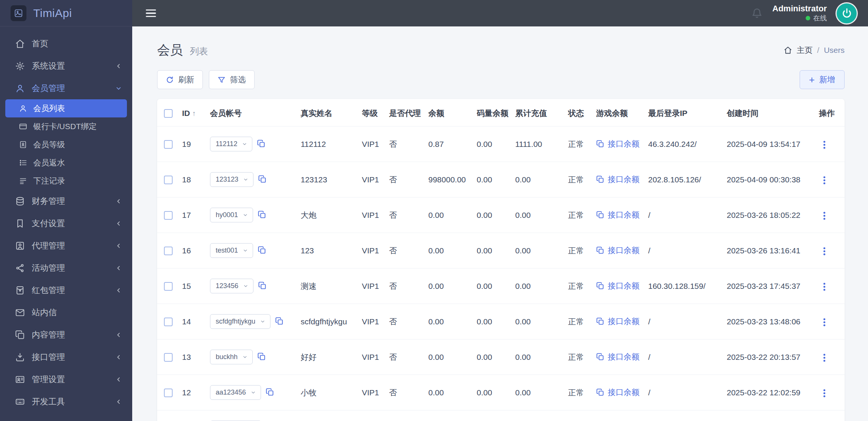 This screenshot has height=421, width=868. Describe the element at coordinates (66, 268) in the screenshot. I see `sidebar-item-activity-management: 活动管理` at that location.